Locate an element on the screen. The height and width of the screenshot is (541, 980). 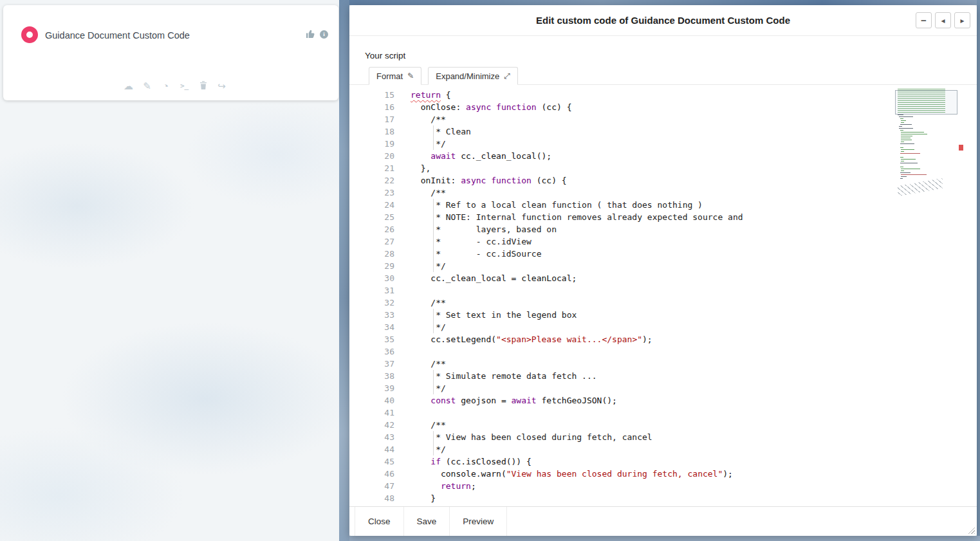
code-line: 18 * Clean is located at coordinates (669, 131).